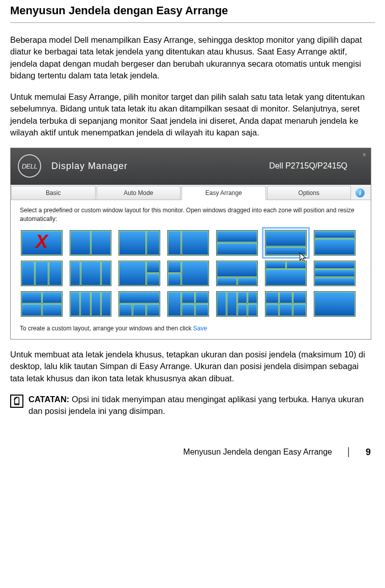 The height and width of the screenshot is (588, 385). I want to click on note-label: CATATAN:, so click(49, 399).